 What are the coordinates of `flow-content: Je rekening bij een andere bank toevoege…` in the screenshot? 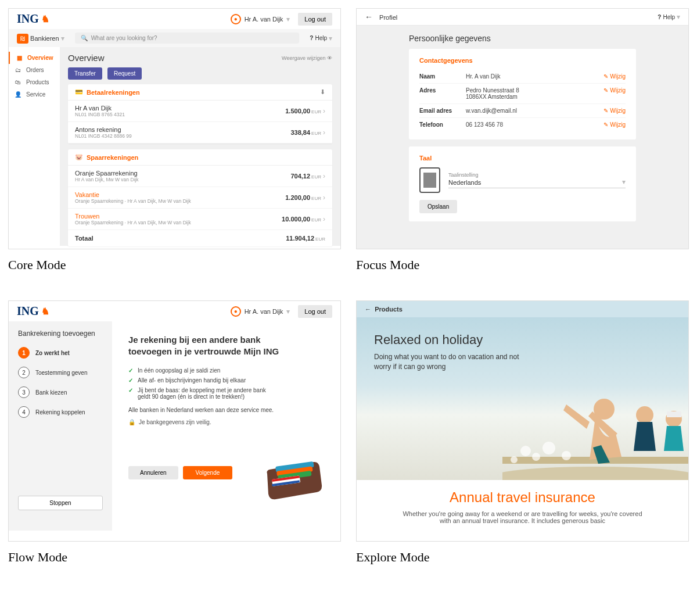 It's located at (227, 426).